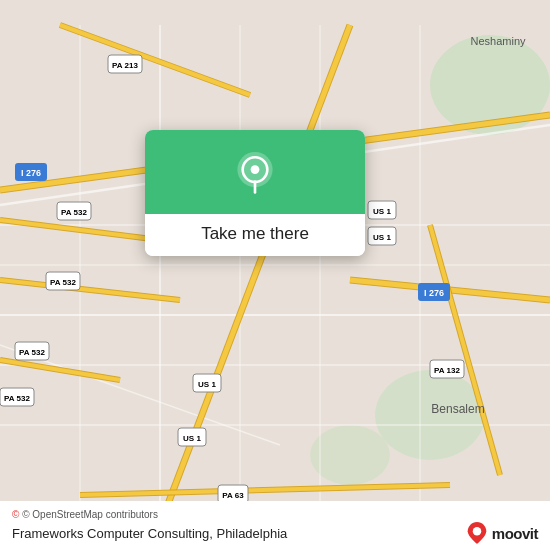 The width and height of the screenshot is (550, 550). I want to click on location-pin-icon, so click(255, 174).